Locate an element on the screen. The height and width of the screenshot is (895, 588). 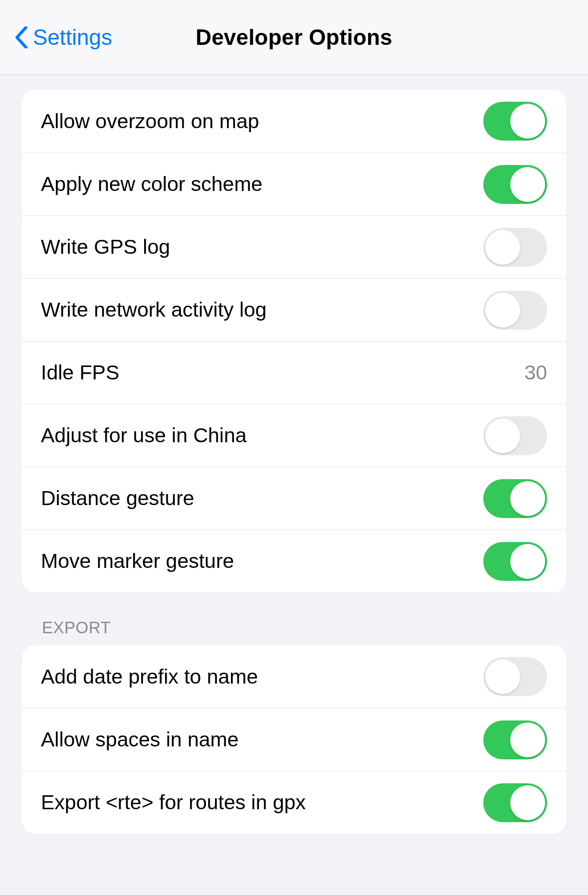
back-button-label: Settings is located at coordinates (73, 37).